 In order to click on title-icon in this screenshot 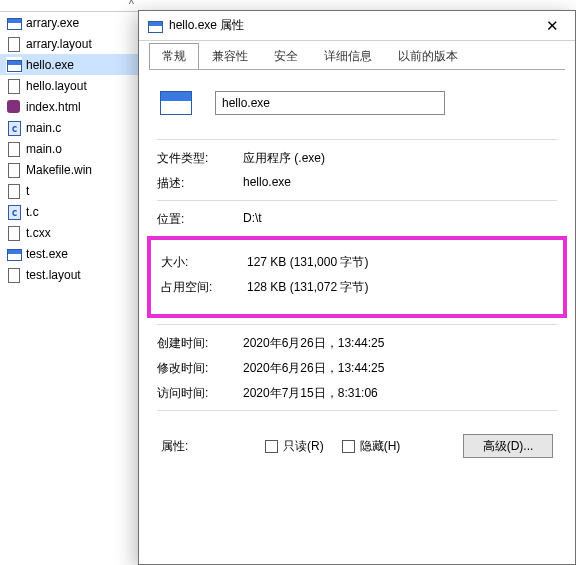, I will do `click(155, 26)`.